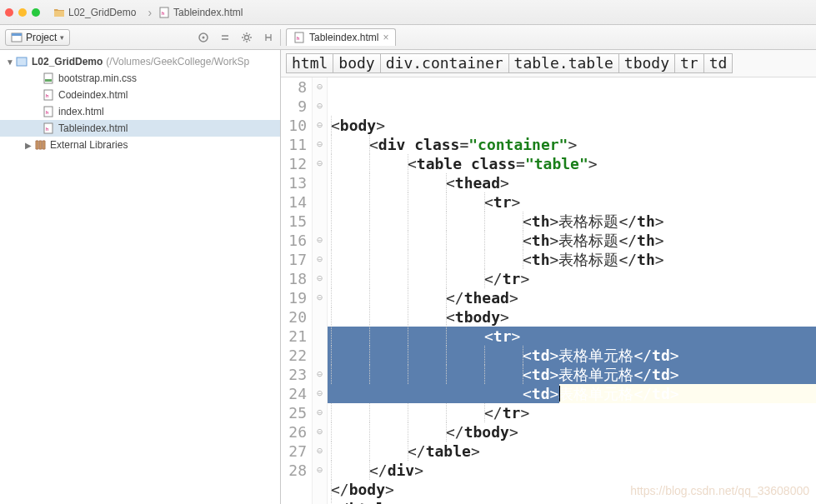 Image resolution: width=816 pixels, height=504 pixels. What do you see at coordinates (28, 145) in the screenshot?
I see `caret-right-icon: ▶` at bounding box center [28, 145].